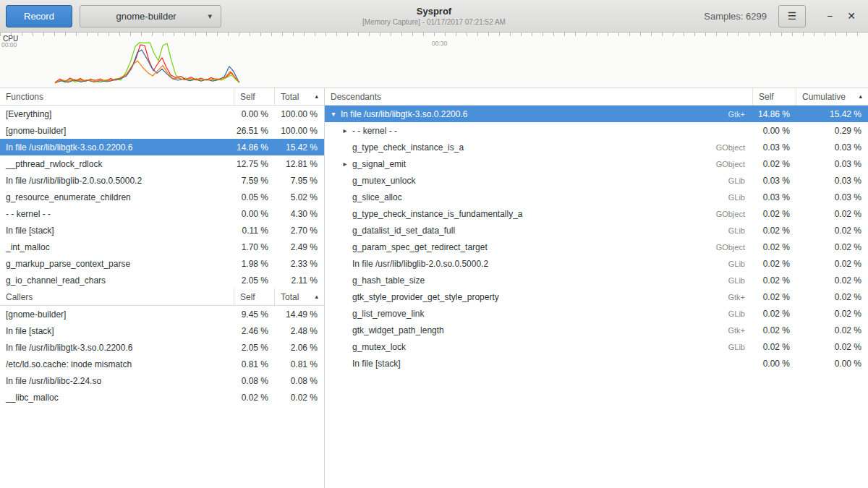 The image size is (868, 488). Describe the element at coordinates (254, 348) in the screenshot. I see `row-self-value: 2.05 %` at that location.